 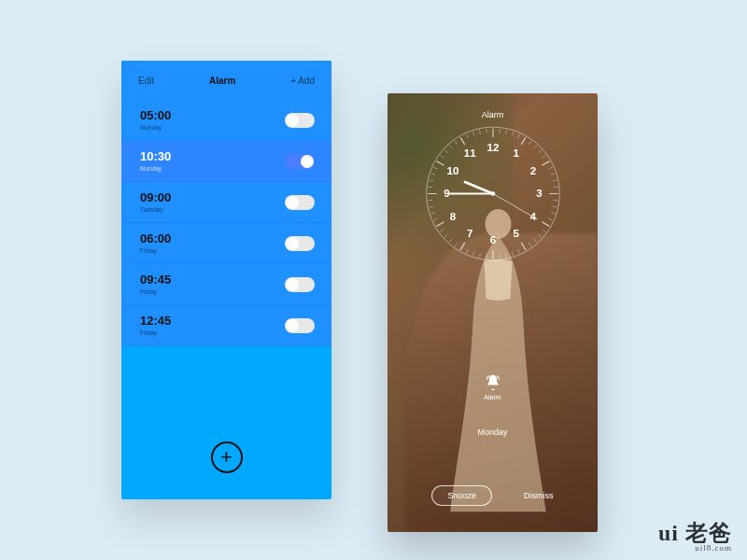 I want to click on watermark-url: uil8.com, so click(x=695, y=549).